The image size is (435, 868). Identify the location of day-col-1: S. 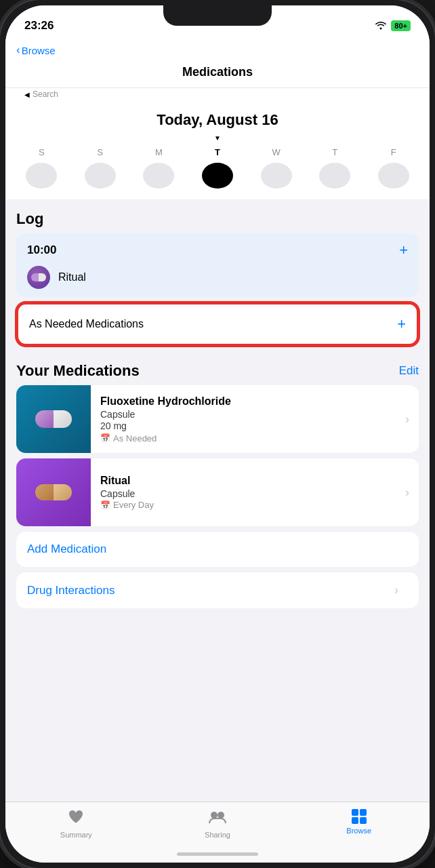
(100, 152).